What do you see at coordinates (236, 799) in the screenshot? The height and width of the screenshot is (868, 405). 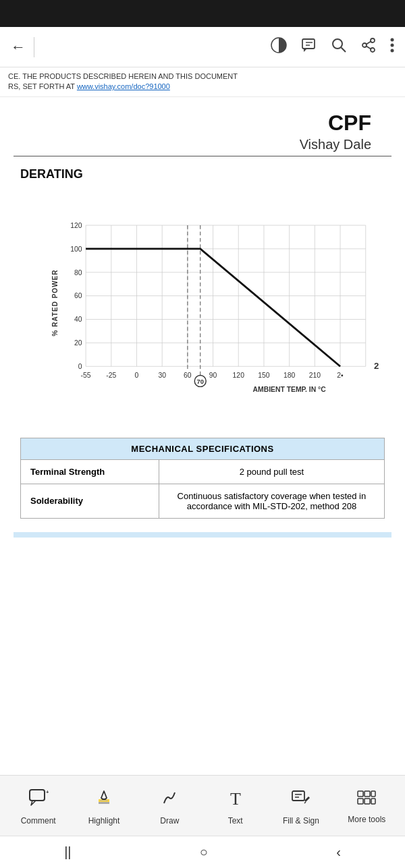 I see `svg-text: T` at bounding box center [236, 799].